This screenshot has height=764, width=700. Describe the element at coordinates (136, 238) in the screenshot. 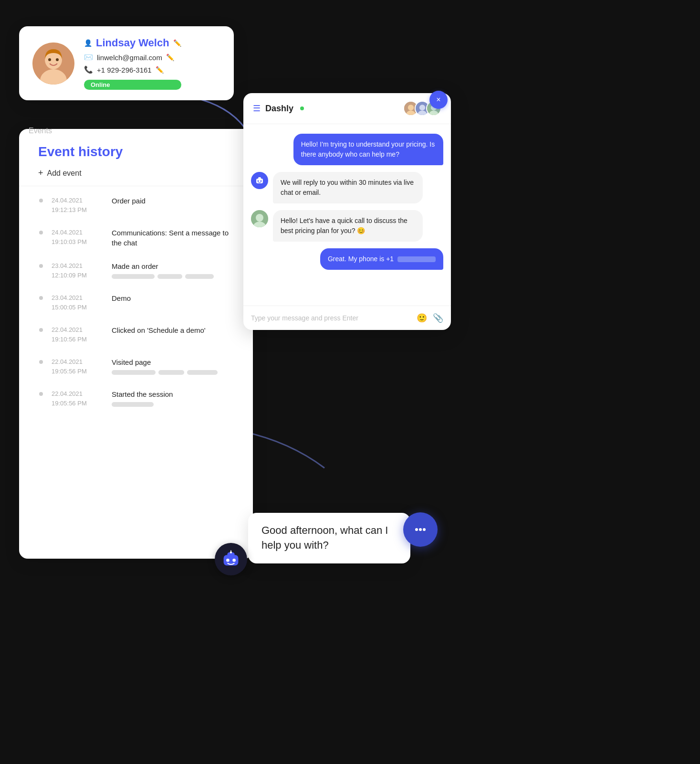

I see `list-item: 24.04.2021 19:10:03 PM Communications: S…` at that location.